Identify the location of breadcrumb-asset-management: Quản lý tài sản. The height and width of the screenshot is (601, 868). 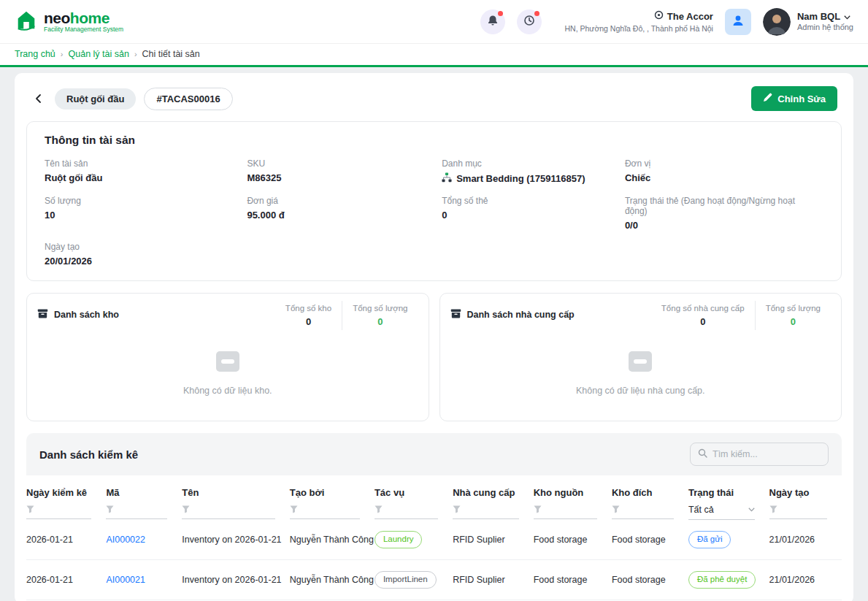
(99, 54).